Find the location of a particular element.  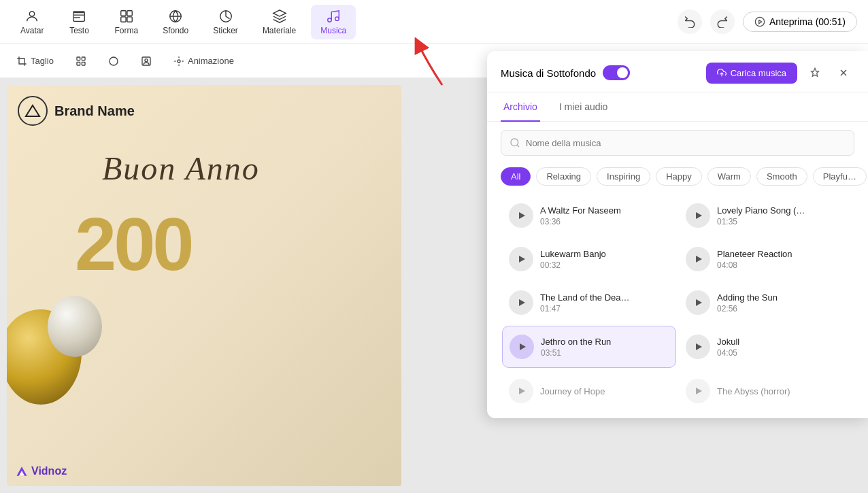

taglio-label: Taglio is located at coordinates (42, 61).